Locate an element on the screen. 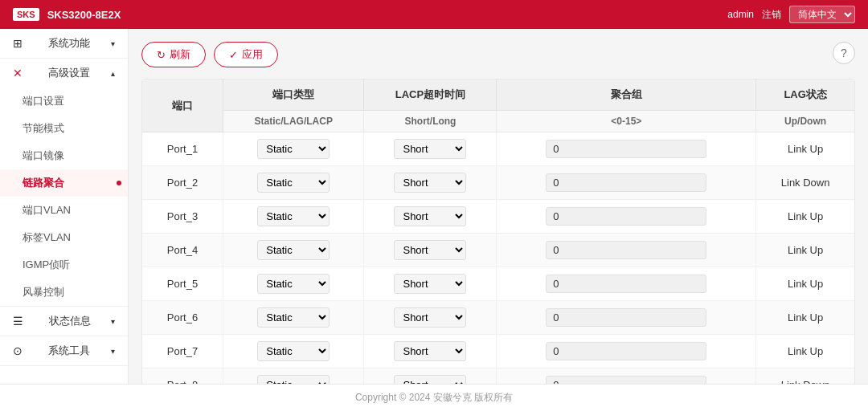  port-name-cell: Port_2 is located at coordinates (182, 183).